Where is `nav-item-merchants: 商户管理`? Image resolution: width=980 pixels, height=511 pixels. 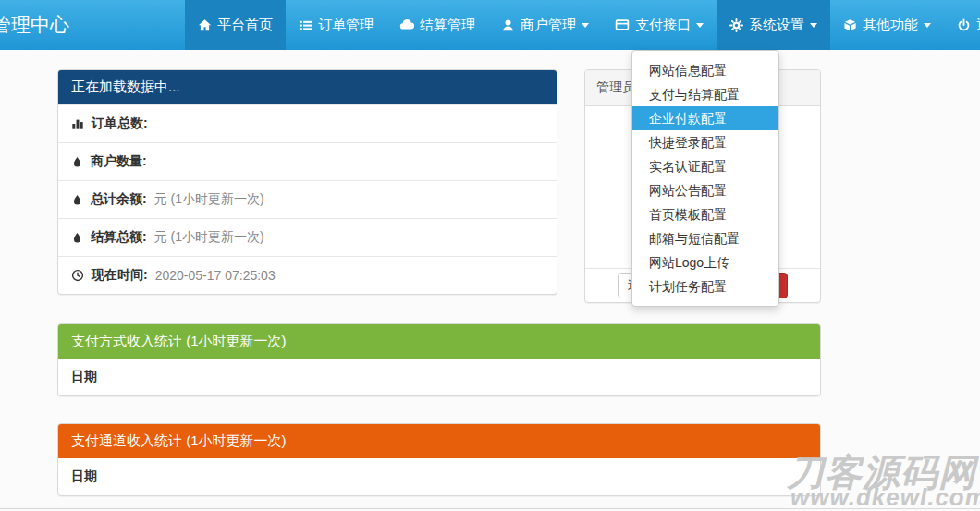
nav-item-merchants: 商户管理 is located at coordinates (545, 25).